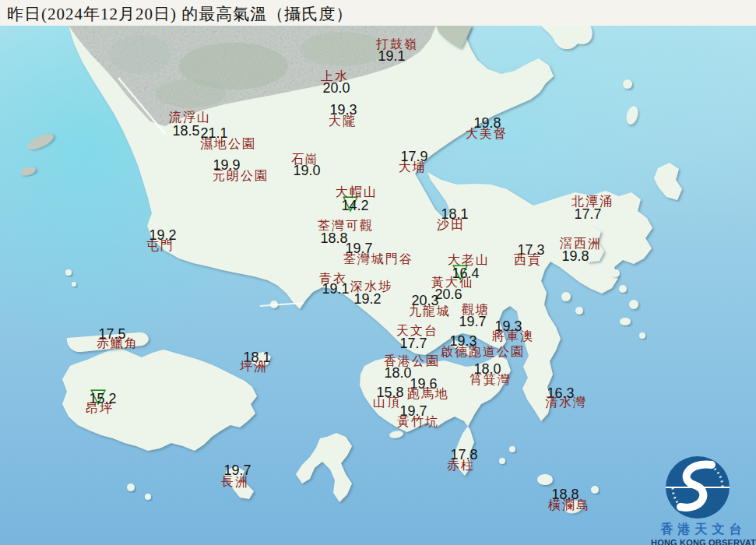  What do you see at coordinates (118, 344) in the screenshot?
I see `station-name: 赤鱲角` at bounding box center [118, 344].